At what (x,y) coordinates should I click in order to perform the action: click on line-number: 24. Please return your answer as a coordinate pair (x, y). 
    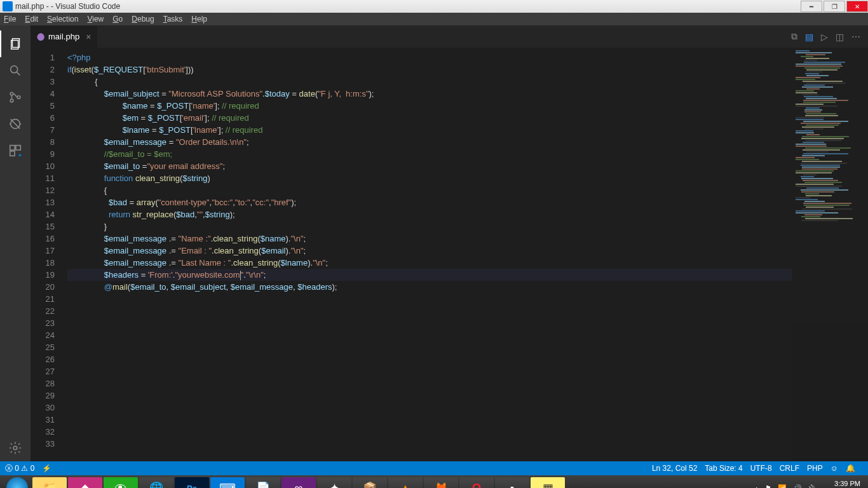
    Looking at the image, I should click on (43, 336).